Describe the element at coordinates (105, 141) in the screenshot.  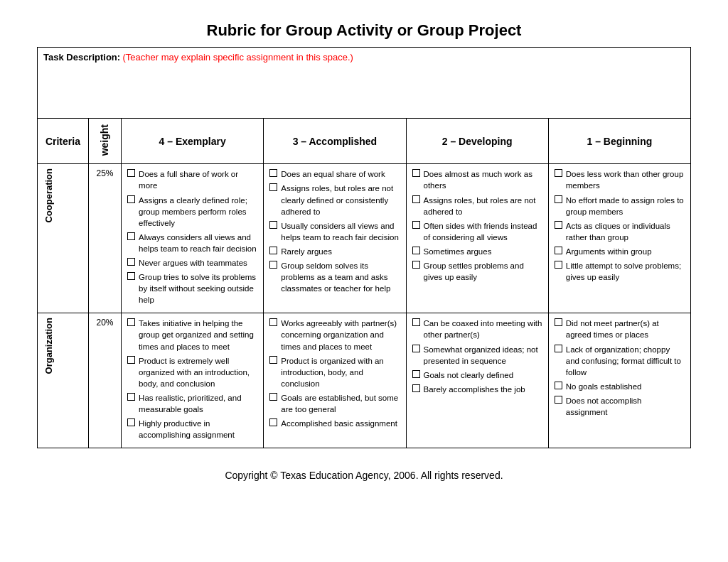
I see `header-weight: weight` at that location.